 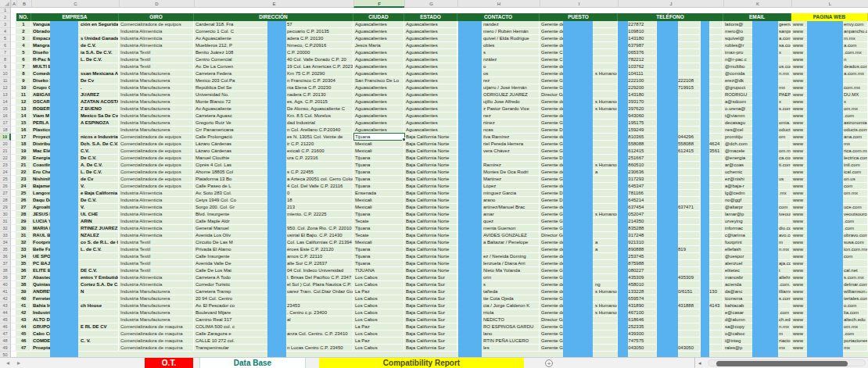 I want to click on cell-no: 29, so click(x=23, y=222).